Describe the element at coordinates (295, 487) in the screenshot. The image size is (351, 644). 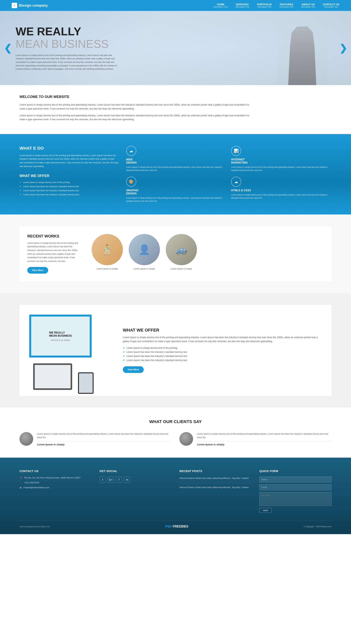
I see `footer-email-input` at that location.